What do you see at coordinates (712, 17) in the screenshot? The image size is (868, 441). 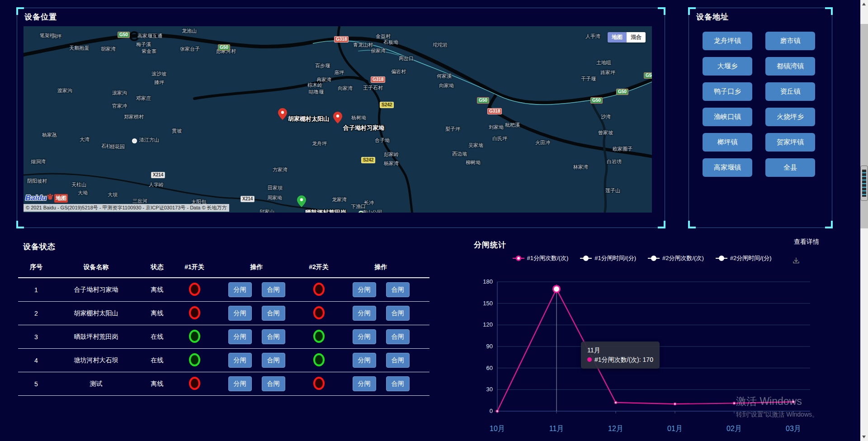 I see `device-address-title: 设备地址` at bounding box center [712, 17].